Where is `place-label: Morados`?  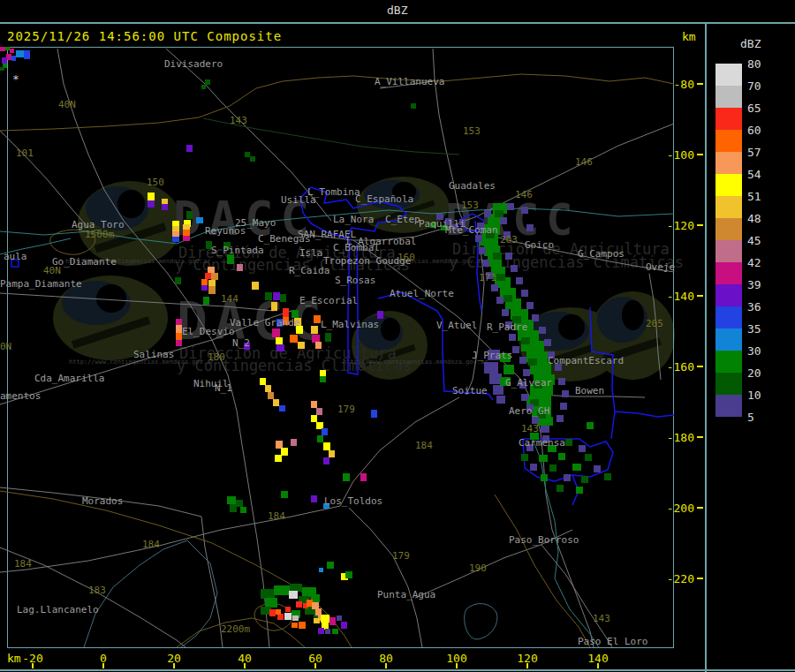 place-label: Morados is located at coordinates (102, 502).